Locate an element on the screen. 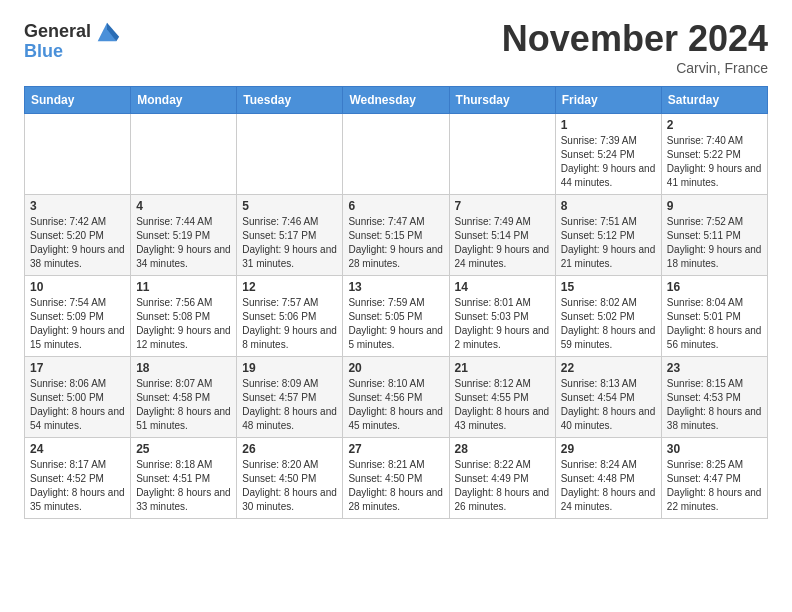 Image resolution: width=792 pixels, height=612 pixels. day-info: Sunrise: 8:18 AM Sunset: 4:51 PM Dayligh… is located at coordinates (184, 486).